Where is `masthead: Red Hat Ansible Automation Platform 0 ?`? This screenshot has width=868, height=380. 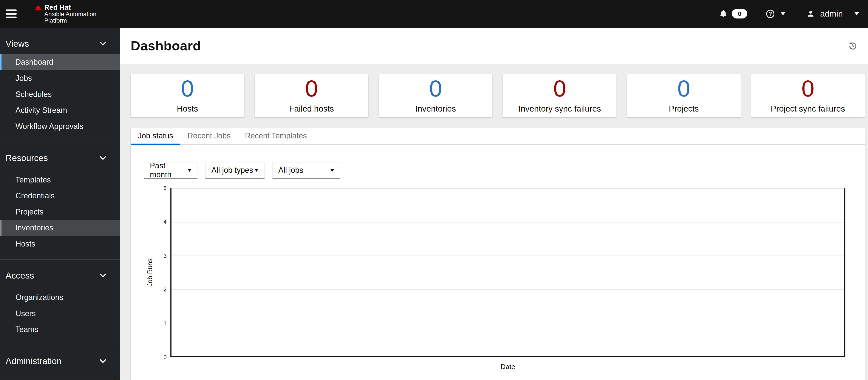 masthead: Red Hat Ansible Automation Platform 0 ? is located at coordinates (434, 14).